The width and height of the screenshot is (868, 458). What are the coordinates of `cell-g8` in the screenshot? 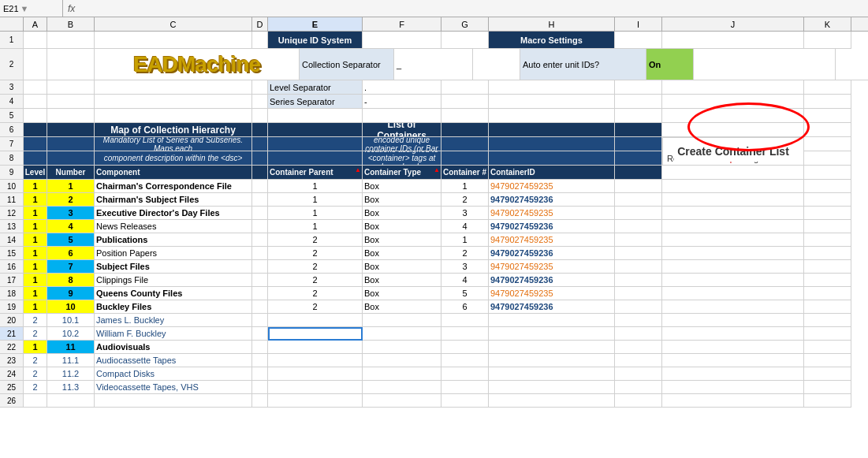 It's located at (465, 158).